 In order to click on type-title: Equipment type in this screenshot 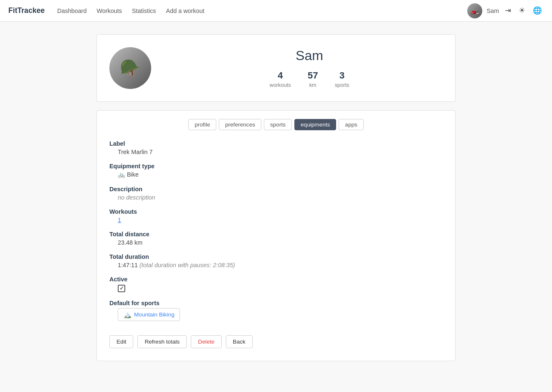, I will do `click(276, 166)`.